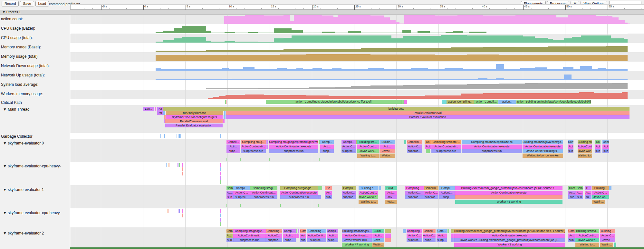  Describe the element at coordinates (601, 197) in the screenshot. I see `trace-slice: Javac wo...` at that location.